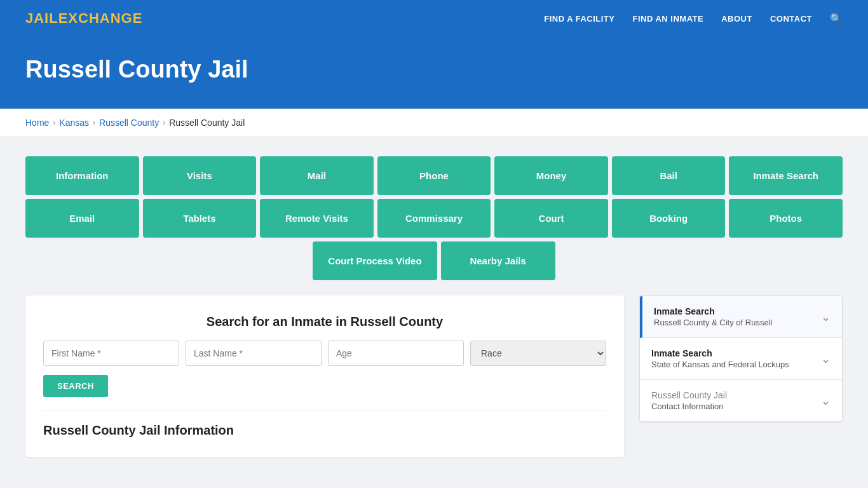 This screenshot has width=868, height=488. I want to click on breadcrumb-current: Russell County Jail, so click(207, 123).